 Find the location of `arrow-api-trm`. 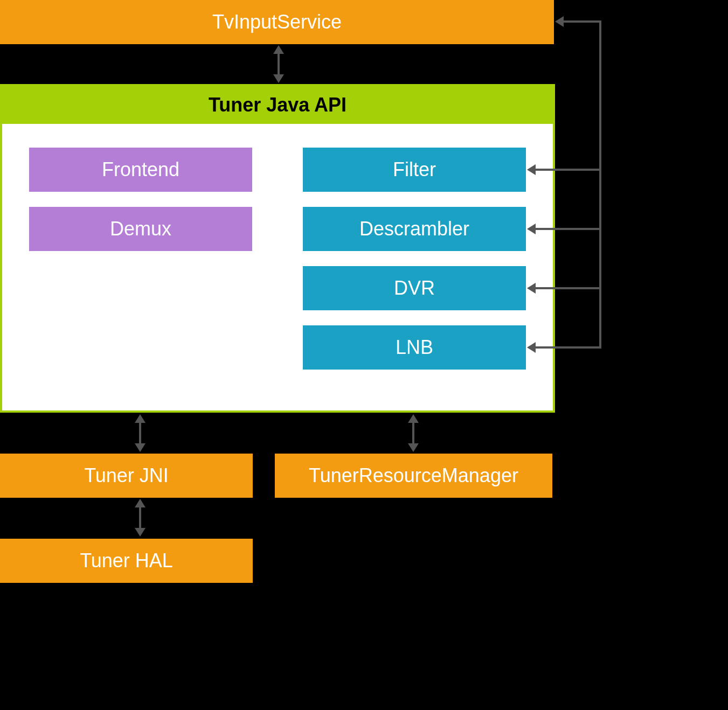

arrow-api-trm is located at coordinates (413, 433).